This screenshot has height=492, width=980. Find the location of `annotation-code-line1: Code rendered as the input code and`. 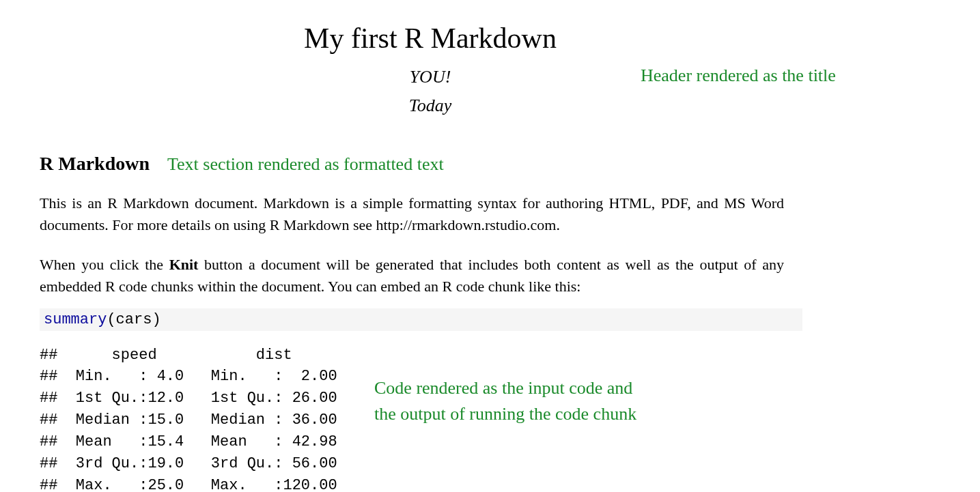

annotation-code-line1: Code rendered as the input code and is located at coordinates (505, 388).